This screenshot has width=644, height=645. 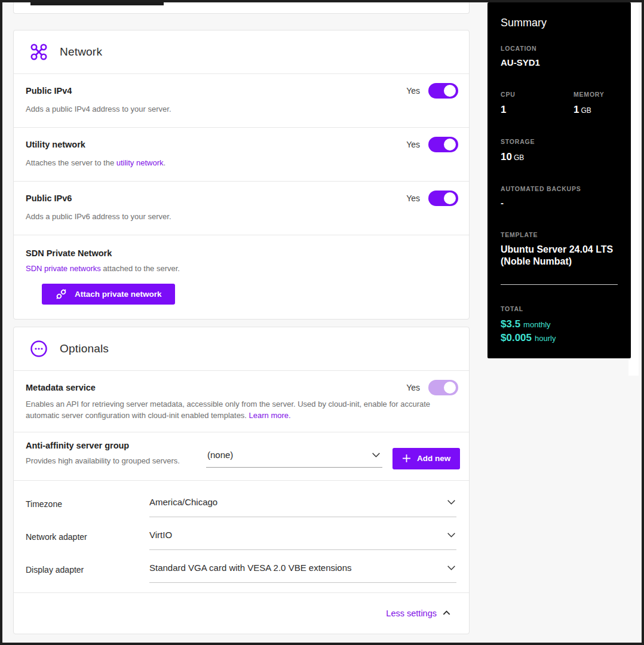 I want to click on storage-unit: GB, so click(x=519, y=158).